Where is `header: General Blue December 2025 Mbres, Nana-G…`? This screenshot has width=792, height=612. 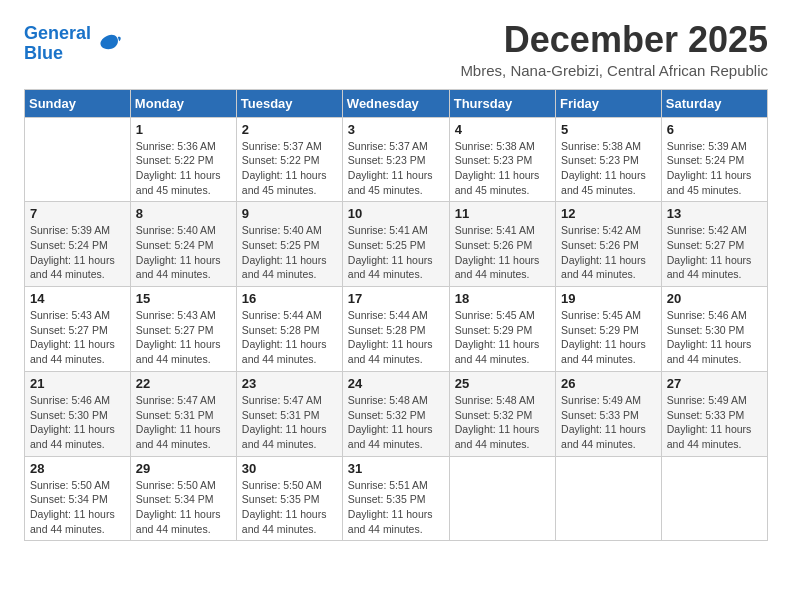 header: General Blue December 2025 Mbres, Nana-G… is located at coordinates (396, 50).